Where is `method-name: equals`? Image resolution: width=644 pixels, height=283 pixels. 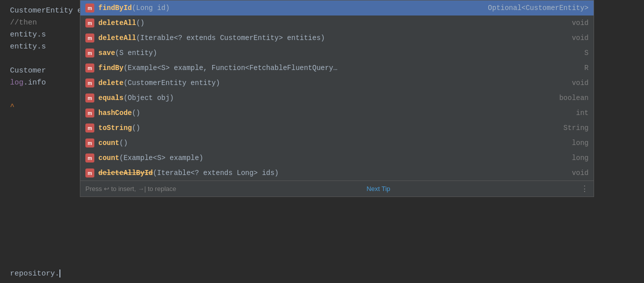
method-name: equals is located at coordinates (111, 98).